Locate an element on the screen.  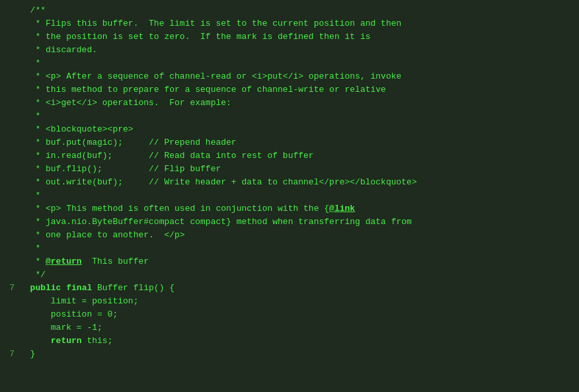
line-2: * Flips this buffer. The limit is set to… is located at coordinates (290, 25).